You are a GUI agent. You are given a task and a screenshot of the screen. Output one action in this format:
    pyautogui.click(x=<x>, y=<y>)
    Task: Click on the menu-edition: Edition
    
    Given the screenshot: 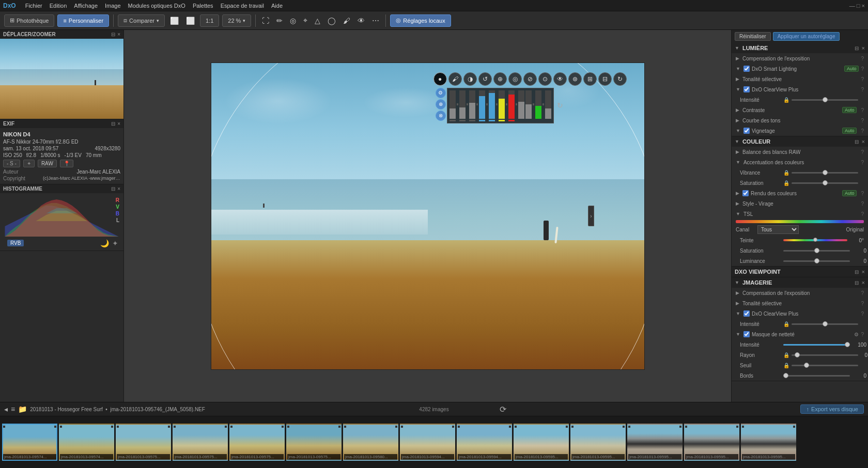 What is the action you would take?
    pyautogui.click(x=58, y=6)
    